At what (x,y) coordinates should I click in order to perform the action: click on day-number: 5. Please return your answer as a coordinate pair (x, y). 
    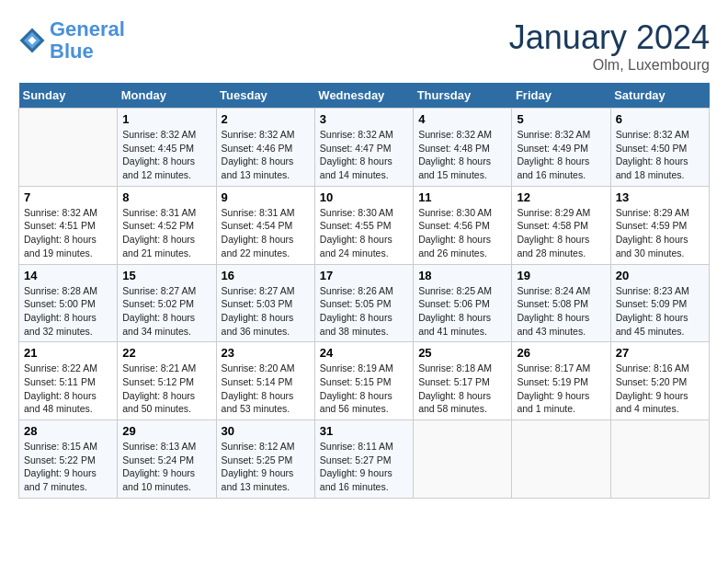
    Looking at the image, I should click on (561, 120).